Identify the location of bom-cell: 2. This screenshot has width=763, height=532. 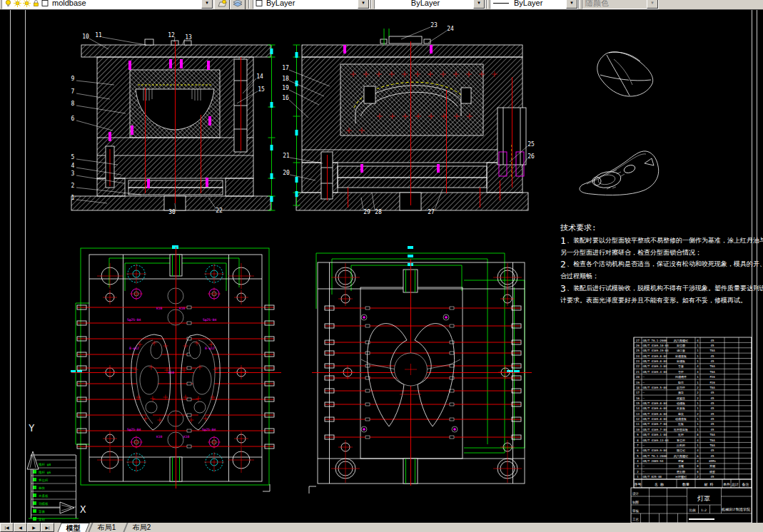
(698, 388).